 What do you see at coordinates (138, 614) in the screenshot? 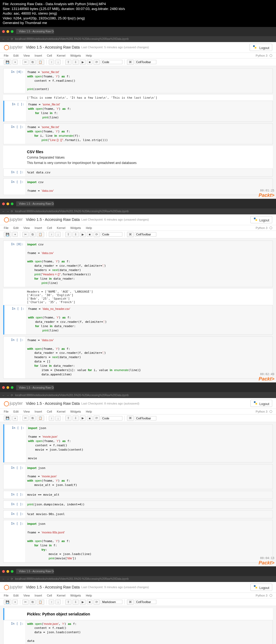
I see `markdown-cell: Pickles: Python object serialization` at bounding box center [138, 614].